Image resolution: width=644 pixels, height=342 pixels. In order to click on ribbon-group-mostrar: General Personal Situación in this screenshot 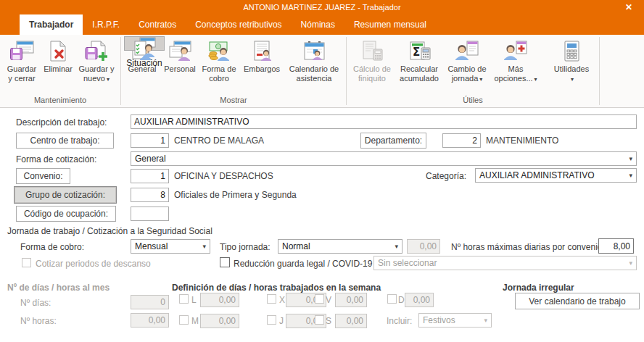, I will do `click(234, 71)`.